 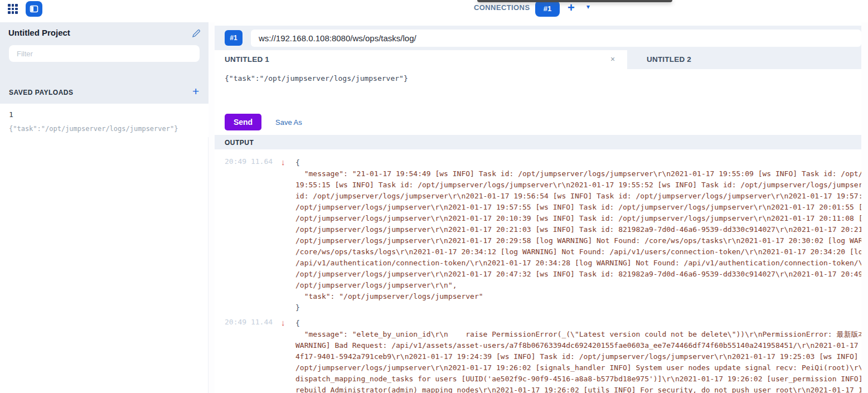 What do you see at coordinates (243, 122) in the screenshot?
I see `send-button: Send` at bounding box center [243, 122].